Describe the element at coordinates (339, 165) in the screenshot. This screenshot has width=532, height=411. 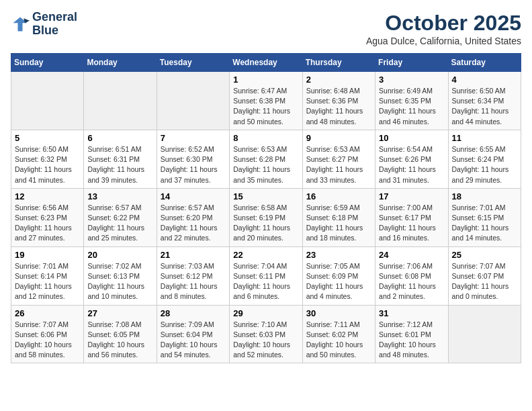
I see `day-info: Sunrise: 6:53 AM Sunset: 6:27 PM Dayligh…` at that location.